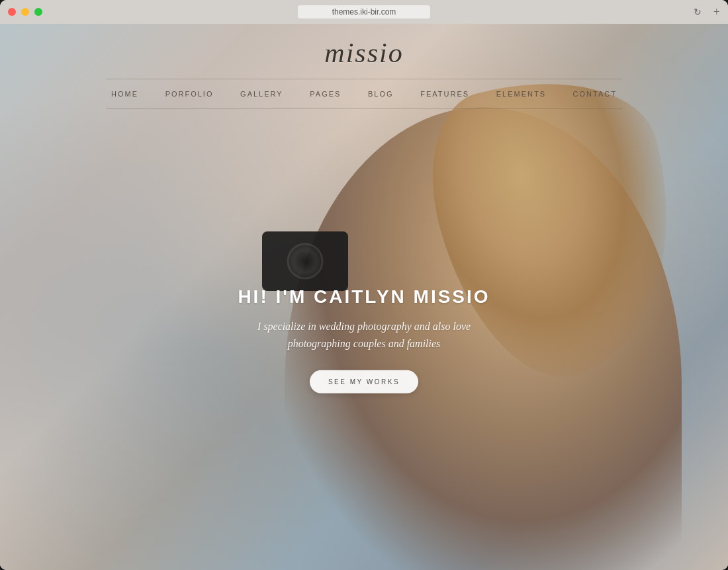 The image size is (728, 570). Describe the element at coordinates (522, 94) in the screenshot. I see `nav-item-elements: ELEMENTS` at that location.